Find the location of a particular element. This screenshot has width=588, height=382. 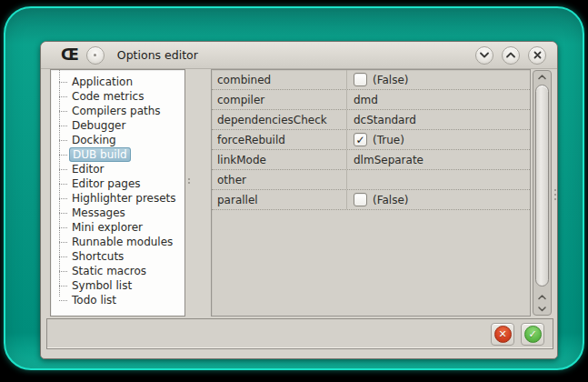

close-icon is located at coordinates (538, 55).